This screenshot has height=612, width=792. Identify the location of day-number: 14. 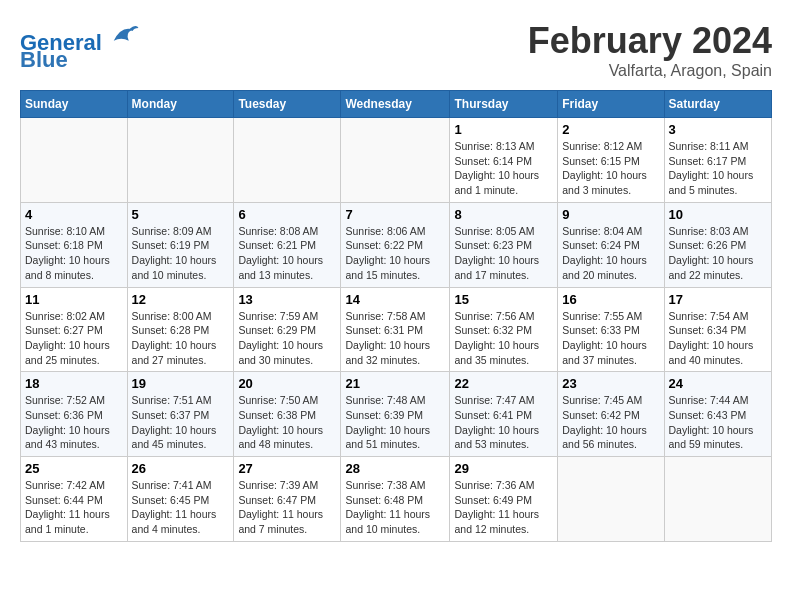
(395, 300).